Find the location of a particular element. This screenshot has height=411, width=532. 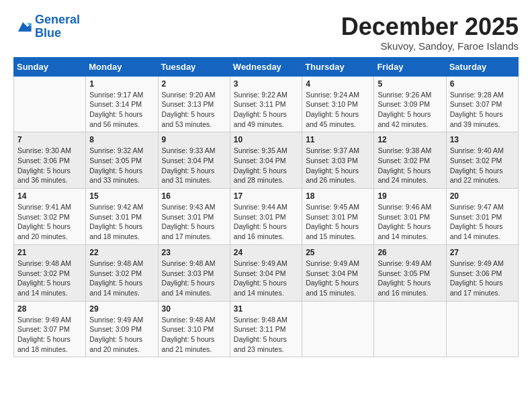

day-number: 20 is located at coordinates (482, 196).